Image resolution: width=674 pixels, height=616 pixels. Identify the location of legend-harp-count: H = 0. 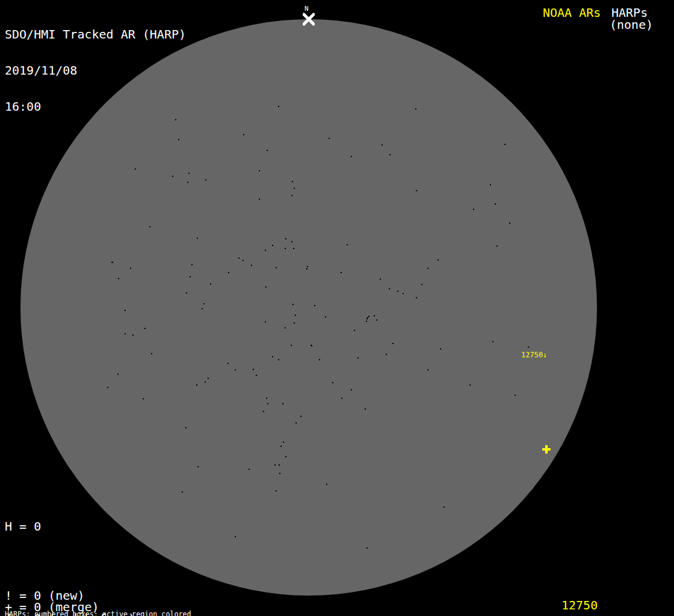
(73, 527).